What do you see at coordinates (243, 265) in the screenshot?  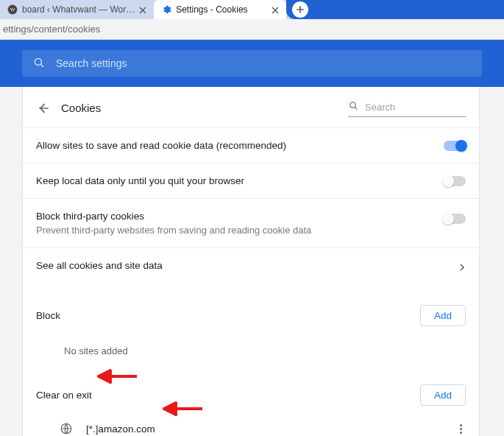 I see `setting-label: See all cookies and site data` at bounding box center [243, 265].